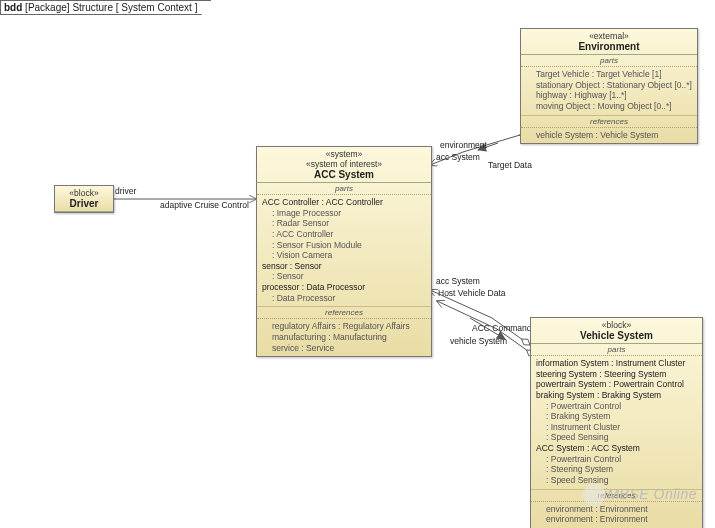 This screenshot has height=528, width=715. Describe the element at coordinates (616, 384) in the screenshot. I see `list-item: powertrain System : Powertrain Control` at that location.